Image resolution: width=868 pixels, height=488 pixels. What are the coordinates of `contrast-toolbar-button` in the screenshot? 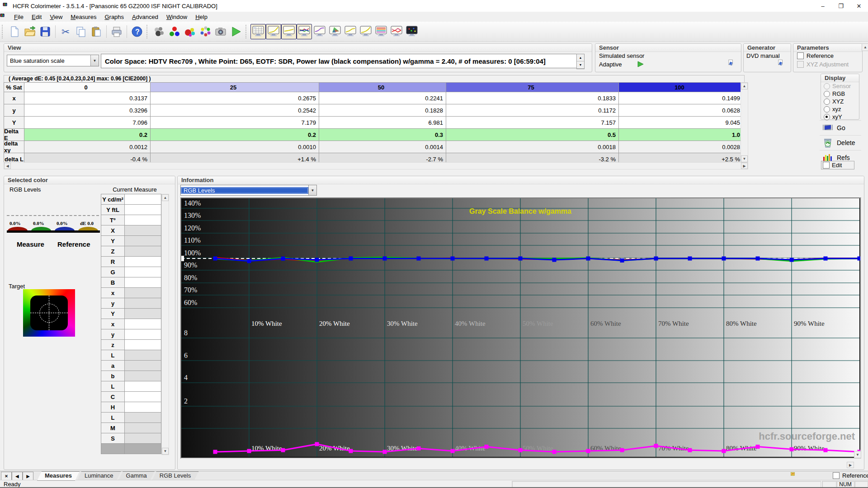 It's located at (366, 32).